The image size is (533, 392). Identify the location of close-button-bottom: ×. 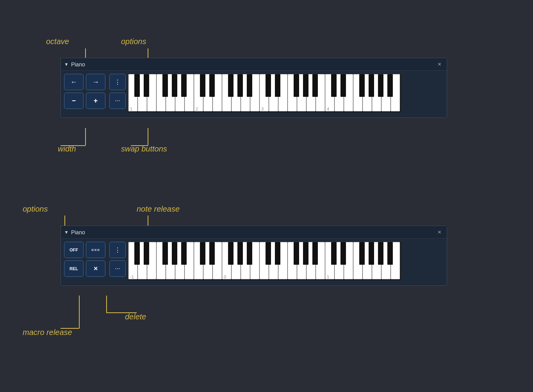
(440, 232).